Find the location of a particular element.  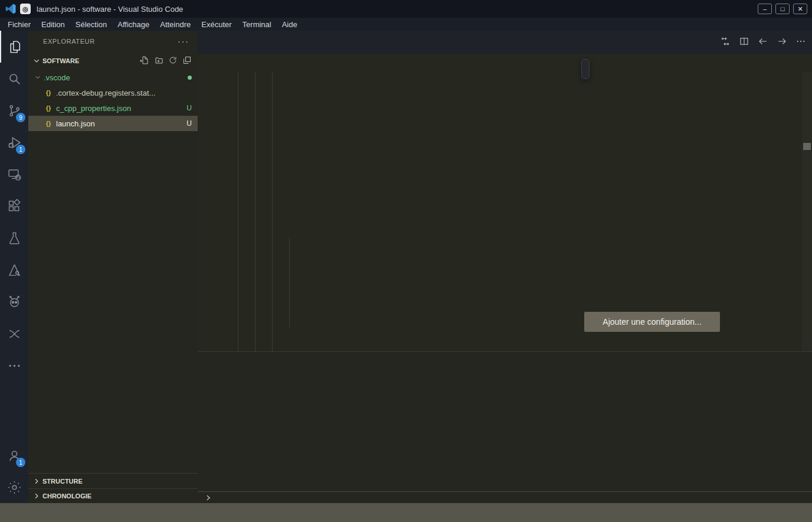

debug-toolbar is located at coordinates (585, 69).